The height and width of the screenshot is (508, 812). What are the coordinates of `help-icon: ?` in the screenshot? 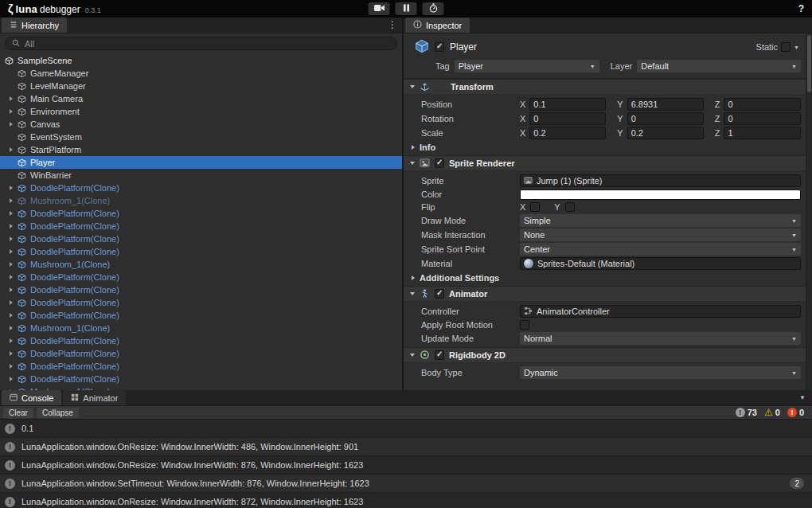 It's located at (801, 9).